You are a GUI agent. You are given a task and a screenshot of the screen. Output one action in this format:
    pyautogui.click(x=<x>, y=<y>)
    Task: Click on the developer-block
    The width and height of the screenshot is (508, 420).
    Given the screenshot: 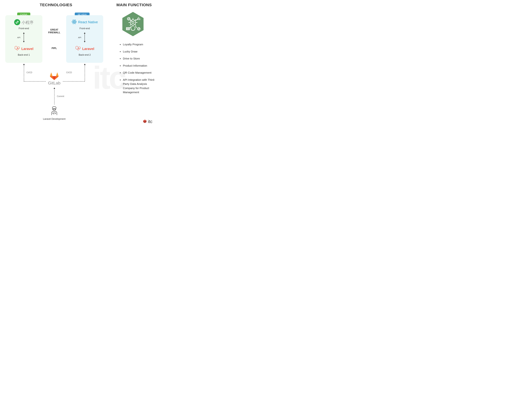 What is the action you would take?
    pyautogui.click(x=54, y=111)
    